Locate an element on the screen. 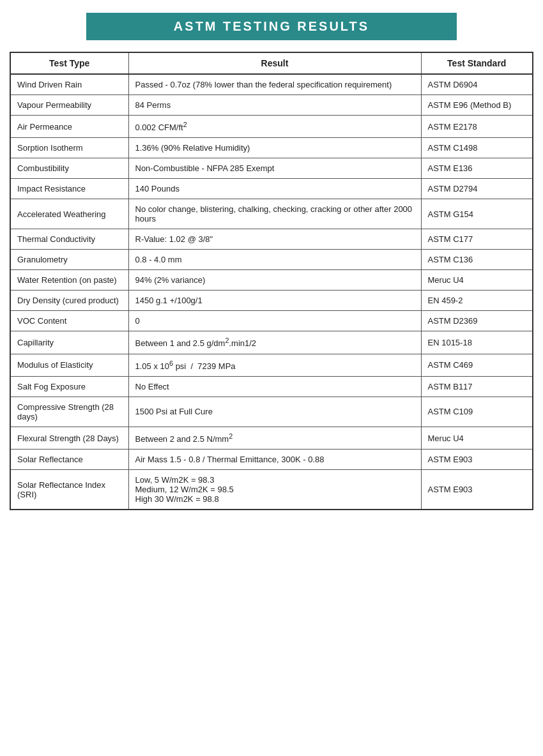 The image size is (543, 756). cell-result: Air Mass 1.5 - 0.8 / Thermal Emittance, … is located at coordinates (275, 460).